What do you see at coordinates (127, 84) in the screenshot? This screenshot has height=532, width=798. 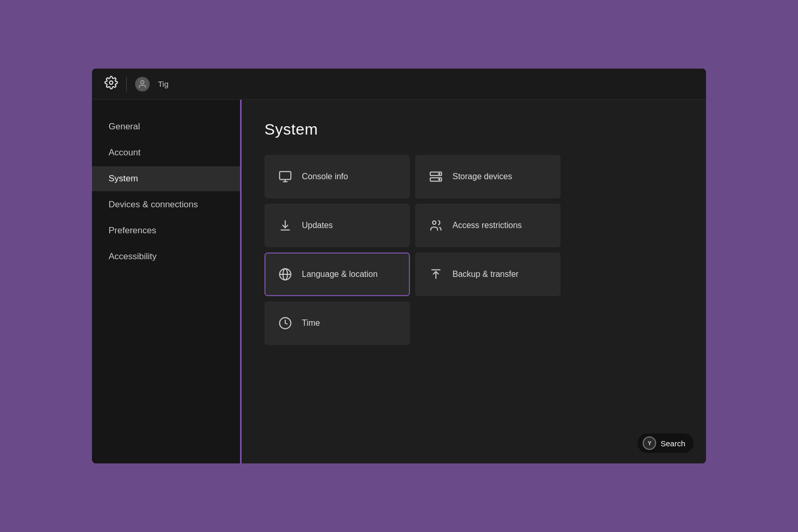 I see `topbar-divider` at bounding box center [127, 84].